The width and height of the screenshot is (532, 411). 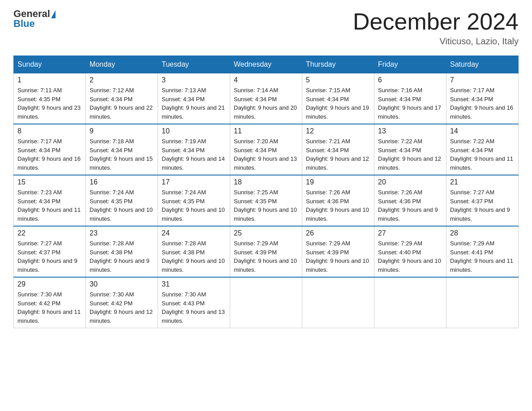 I want to click on col-thursday: Thursday, so click(x=339, y=64).